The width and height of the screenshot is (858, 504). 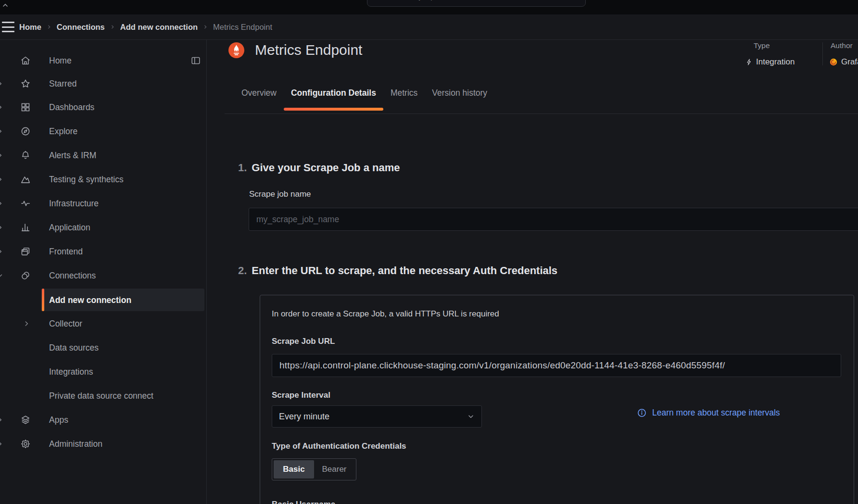 I want to click on step-number: 1., so click(x=242, y=168).